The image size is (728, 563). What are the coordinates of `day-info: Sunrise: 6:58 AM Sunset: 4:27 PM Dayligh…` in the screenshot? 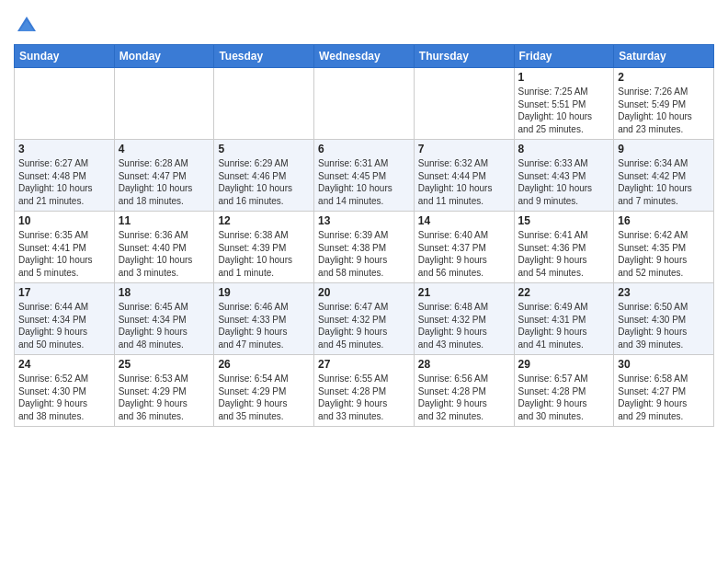 It's located at (664, 397).